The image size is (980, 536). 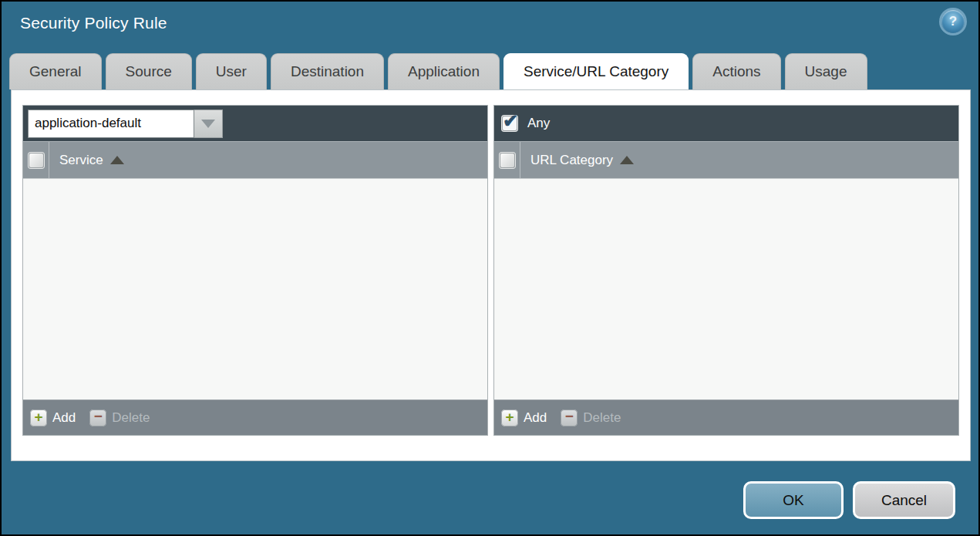 What do you see at coordinates (82, 160) in the screenshot?
I see `service-column-label: Service` at bounding box center [82, 160].